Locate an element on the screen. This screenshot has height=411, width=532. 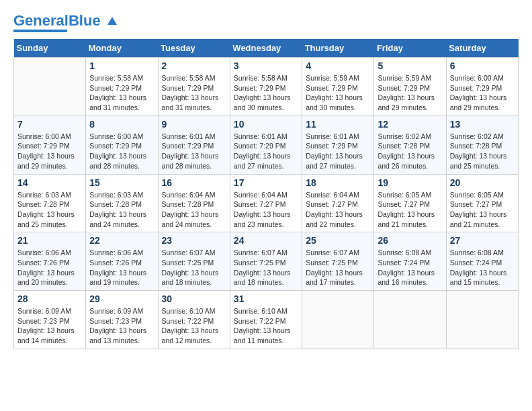
day-number: 17 is located at coordinates (266, 183).